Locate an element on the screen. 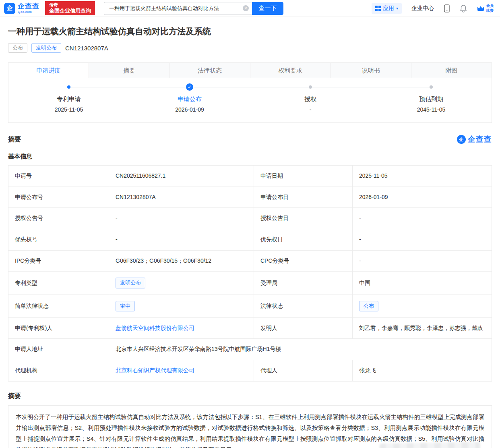  applicant-label: 申请(专利权)人 is located at coordinates (59, 328).